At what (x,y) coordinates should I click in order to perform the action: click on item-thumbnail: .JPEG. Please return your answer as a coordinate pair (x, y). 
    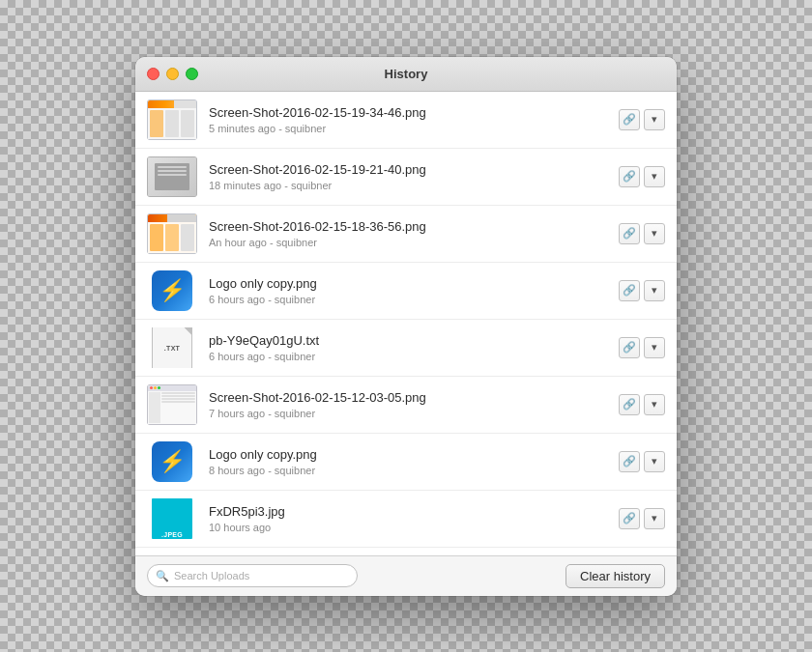
    Looking at the image, I should click on (172, 519).